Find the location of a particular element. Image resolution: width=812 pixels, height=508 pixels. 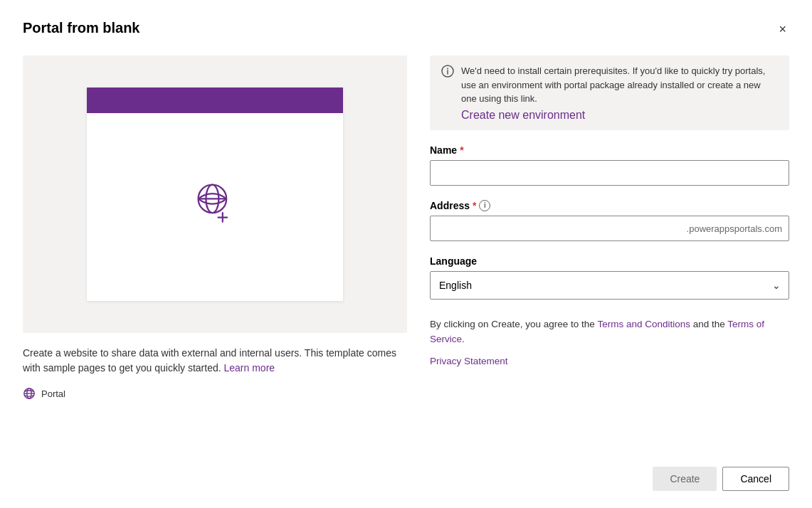

terms-conditions-link: Terms and Conditions is located at coordinates (643, 324).